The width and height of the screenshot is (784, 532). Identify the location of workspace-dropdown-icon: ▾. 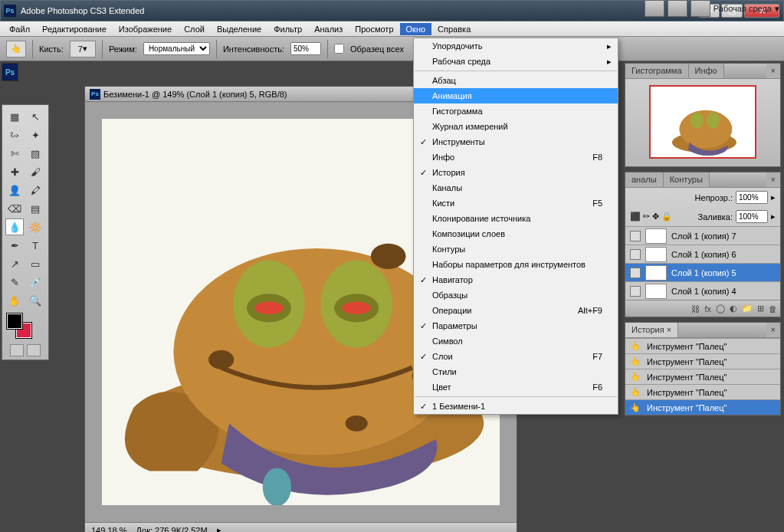
(777, 9).